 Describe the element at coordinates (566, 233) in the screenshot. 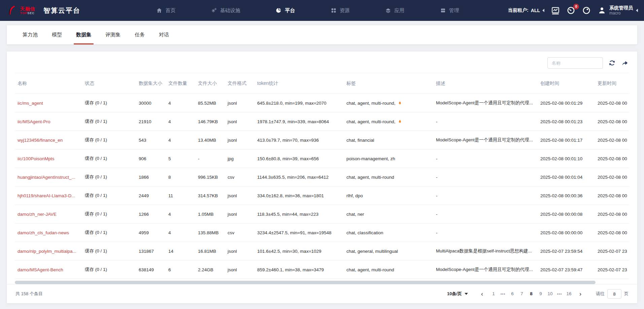

I see `cell-created: 2025-02-08 00:00:00` at that location.